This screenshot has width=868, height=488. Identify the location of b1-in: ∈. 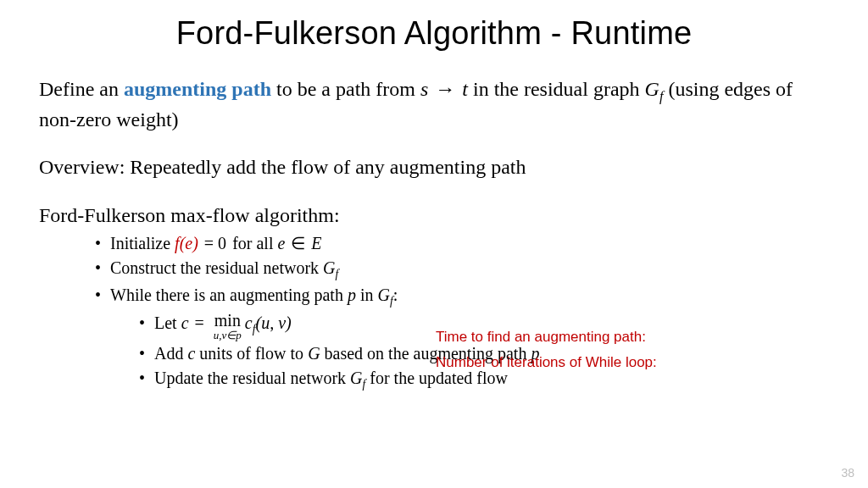
(298, 243).